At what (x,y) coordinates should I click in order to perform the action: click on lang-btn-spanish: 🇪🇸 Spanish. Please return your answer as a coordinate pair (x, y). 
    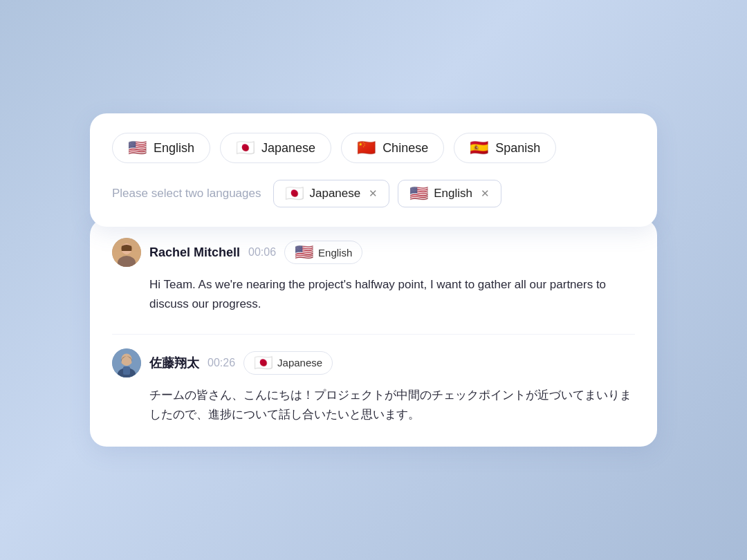
    Looking at the image, I should click on (505, 148).